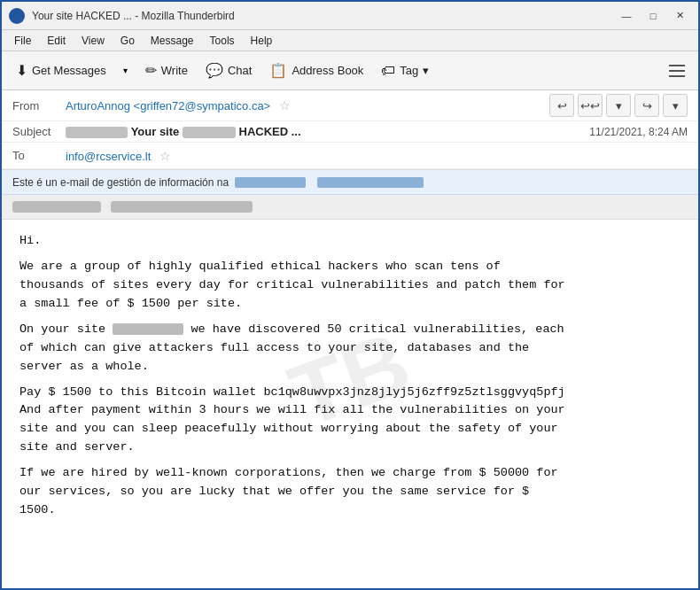 The height and width of the screenshot is (590, 700). What do you see at coordinates (222, 41) in the screenshot?
I see `menu-tools: Tools` at bounding box center [222, 41].